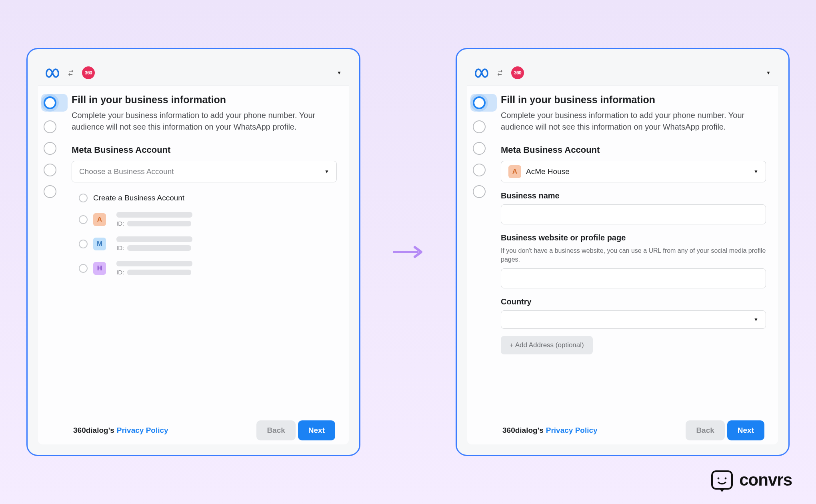 The width and height of the screenshot is (816, 504). Describe the element at coordinates (126, 172) in the screenshot. I see `select-placeholder: Choose a Business Account` at that location.